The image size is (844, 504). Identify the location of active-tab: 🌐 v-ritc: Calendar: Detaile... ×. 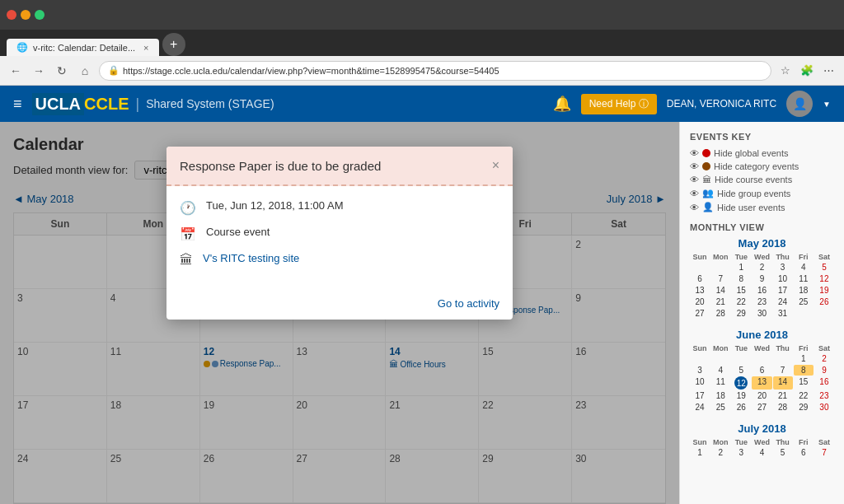
(82, 48).